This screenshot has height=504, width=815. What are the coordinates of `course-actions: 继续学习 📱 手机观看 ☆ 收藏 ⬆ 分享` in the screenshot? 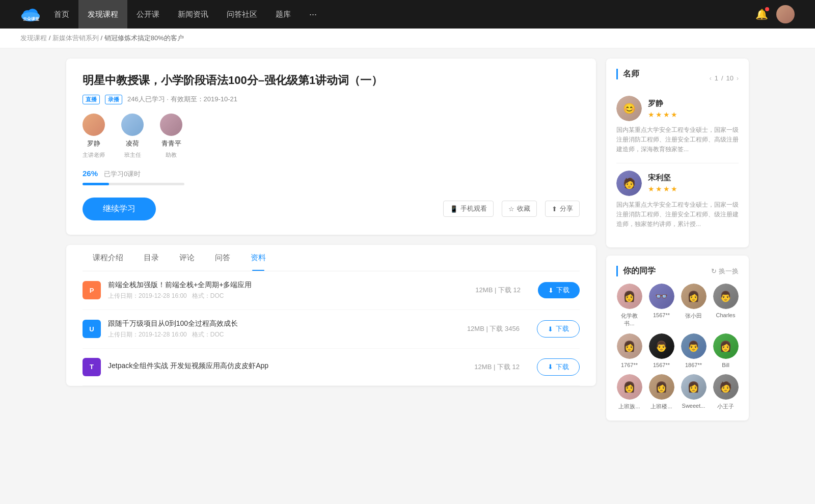 It's located at (331, 209).